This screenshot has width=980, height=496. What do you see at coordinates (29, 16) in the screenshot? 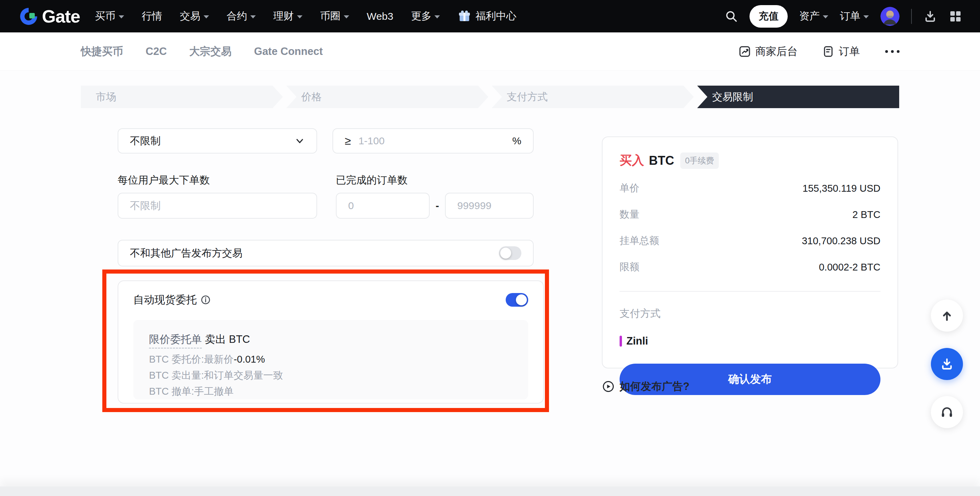
I see `gate-logo-icon` at bounding box center [29, 16].